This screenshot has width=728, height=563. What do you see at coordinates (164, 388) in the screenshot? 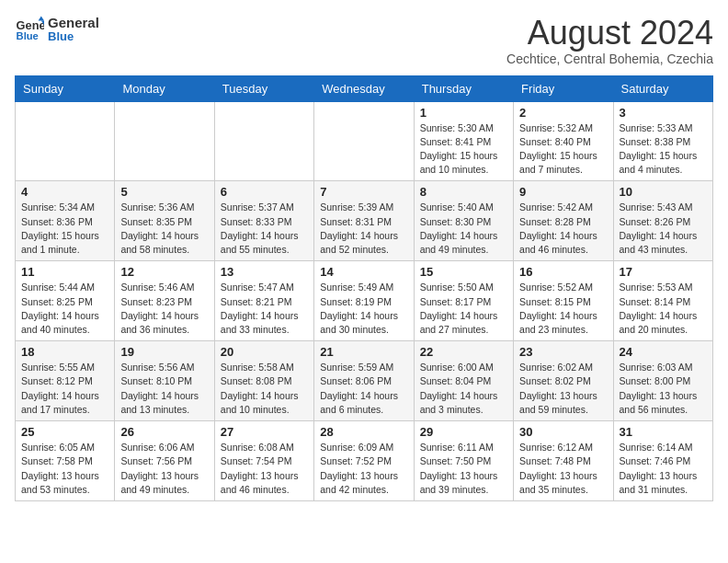
I see `day-info: Sunrise: 5:56 AM Sunset: 8:10 PM Dayligh…` at bounding box center [164, 388].